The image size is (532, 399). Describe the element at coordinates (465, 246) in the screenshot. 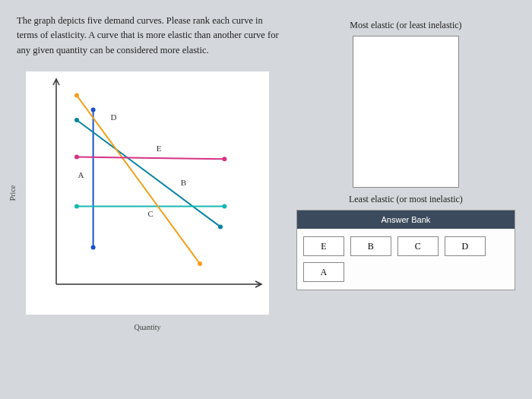

I see `answer-chip-D: D` at that location.